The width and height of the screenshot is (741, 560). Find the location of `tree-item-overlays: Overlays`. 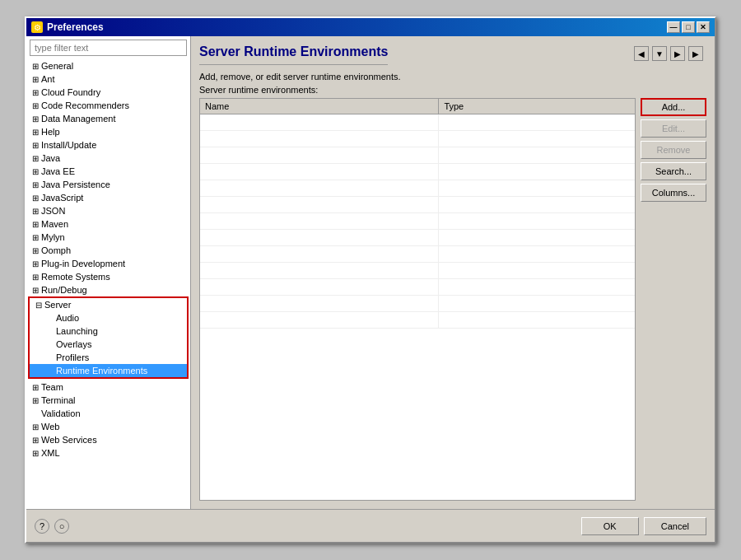

tree-item-overlays: Overlays is located at coordinates (109, 344).